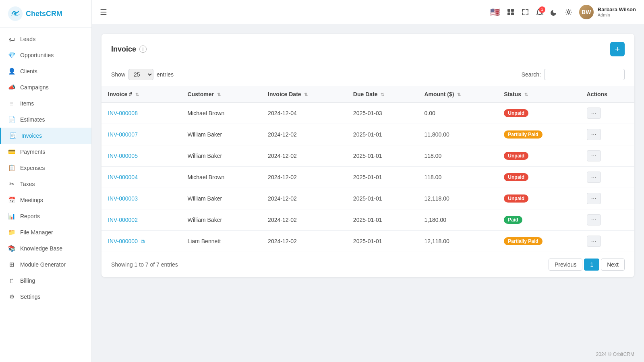 The height and width of the screenshot is (362, 644). I want to click on billing-icon: 🗒, so click(12, 281).